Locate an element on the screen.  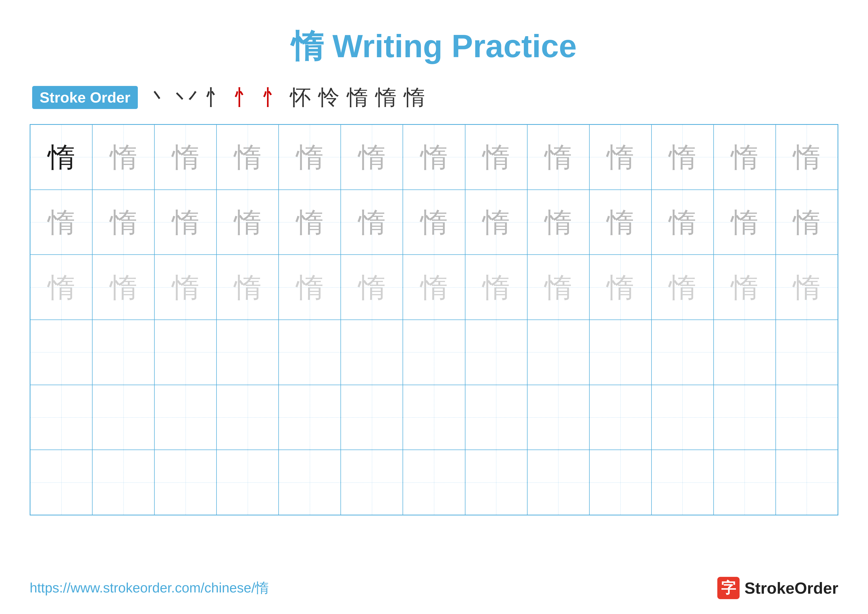
stroke-7: 怜 is located at coordinates (329, 98).